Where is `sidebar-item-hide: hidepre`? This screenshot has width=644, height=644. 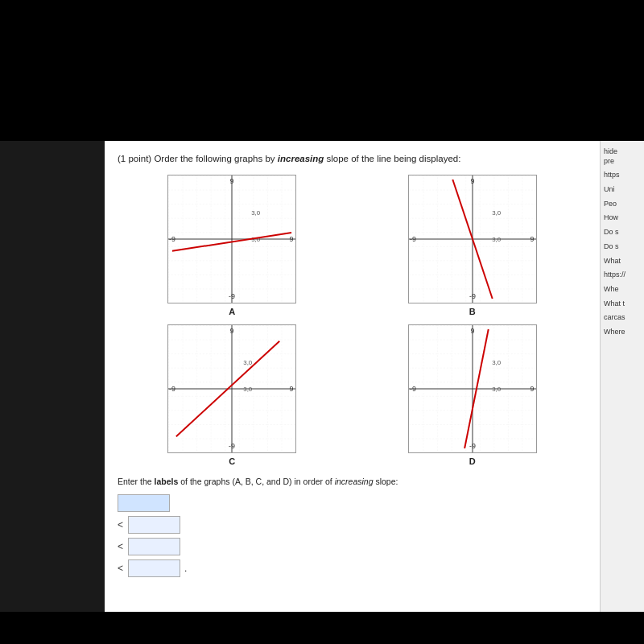
sidebar-item-hide: hidepre is located at coordinates (622, 156).